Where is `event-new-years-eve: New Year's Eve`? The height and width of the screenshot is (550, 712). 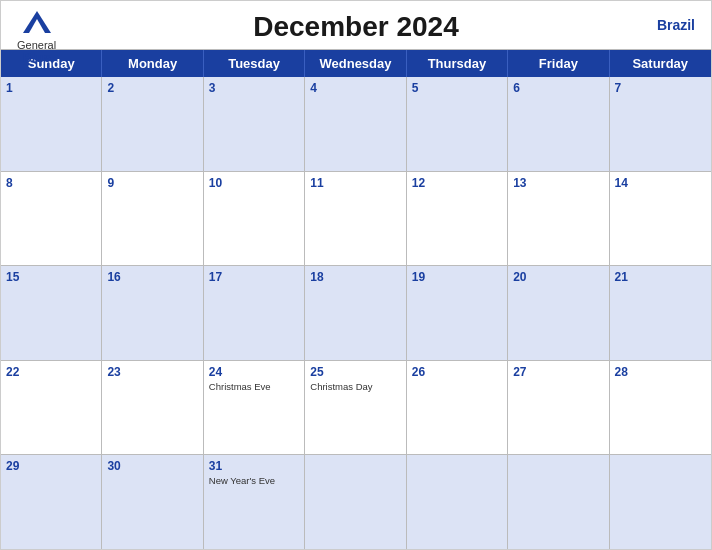
event-new-years-eve: New Year's Eve is located at coordinates (254, 480).